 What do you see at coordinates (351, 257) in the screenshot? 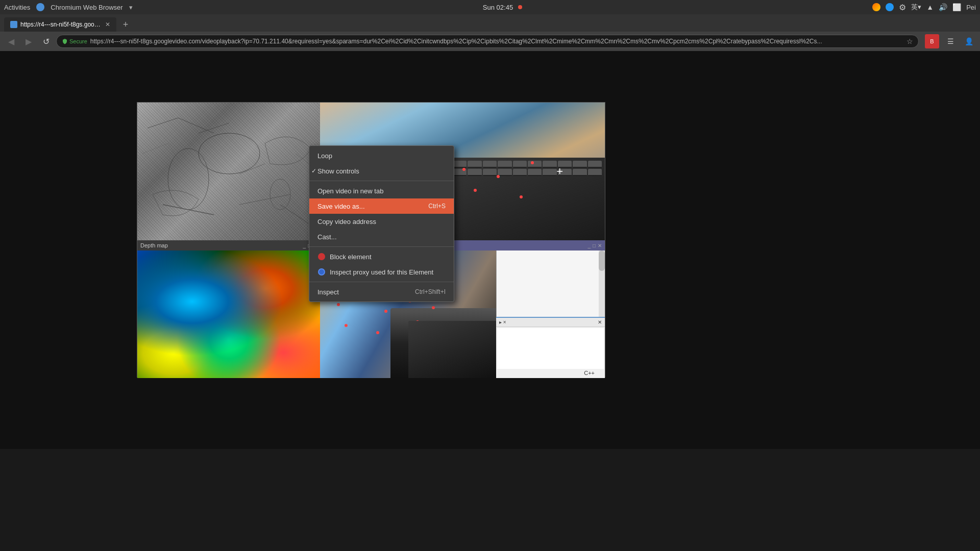
I see `block-label: Block element` at bounding box center [351, 257].